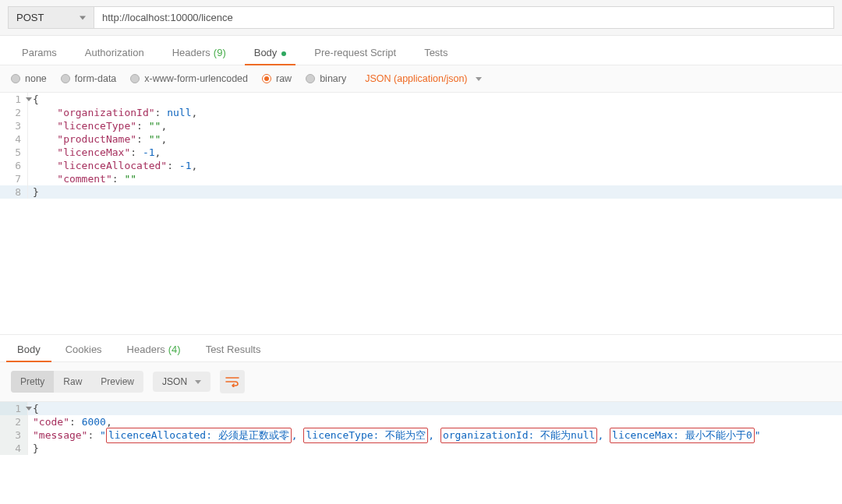 The width and height of the screenshot is (842, 504). I want to click on pill-preview: Preview, so click(117, 382).